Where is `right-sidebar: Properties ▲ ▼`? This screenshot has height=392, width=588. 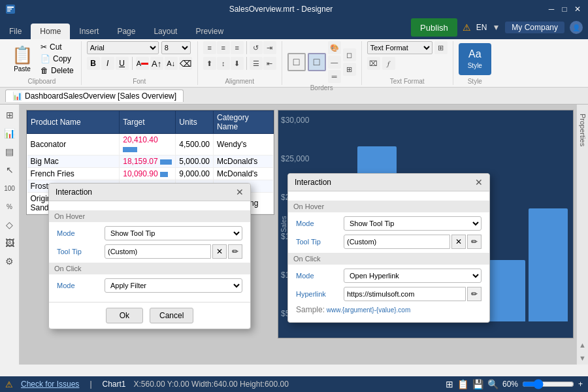 right-sidebar: Properties ▲ ▼ is located at coordinates (582, 235).